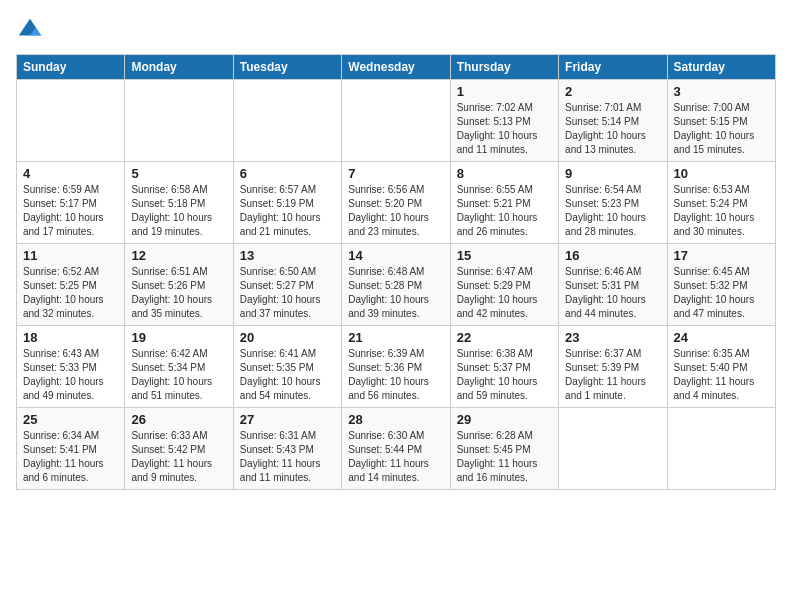  What do you see at coordinates (70, 420) in the screenshot?
I see `day-number: 25` at bounding box center [70, 420].